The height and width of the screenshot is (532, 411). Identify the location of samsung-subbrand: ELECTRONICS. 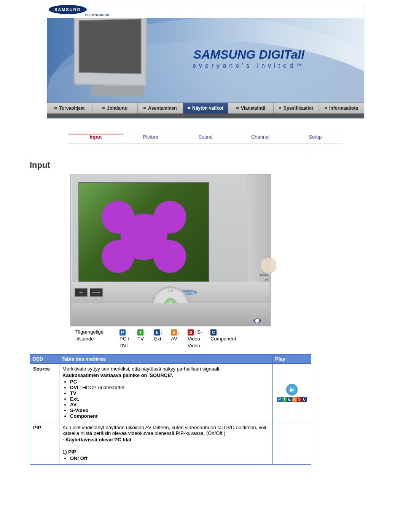
(97, 15).